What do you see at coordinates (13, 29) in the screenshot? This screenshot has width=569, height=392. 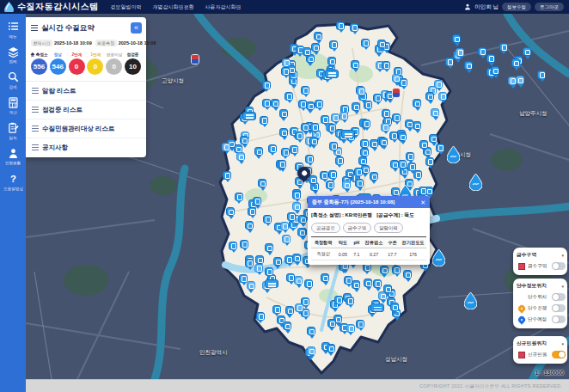 I see `sidebar-item-menu: 메뉴` at bounding box center [13, 29].